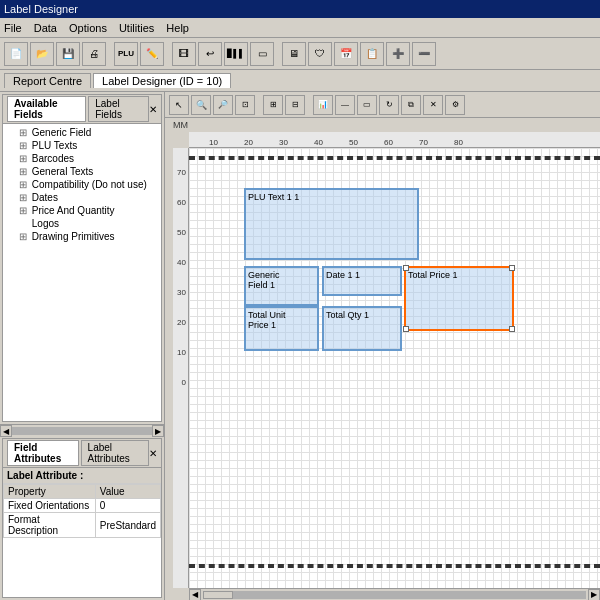 The width and height of the screenshot is (600, 600). Describe the element at coordinates (406, 268) in the screenshot. I see `resize-handle-tl` at that location.